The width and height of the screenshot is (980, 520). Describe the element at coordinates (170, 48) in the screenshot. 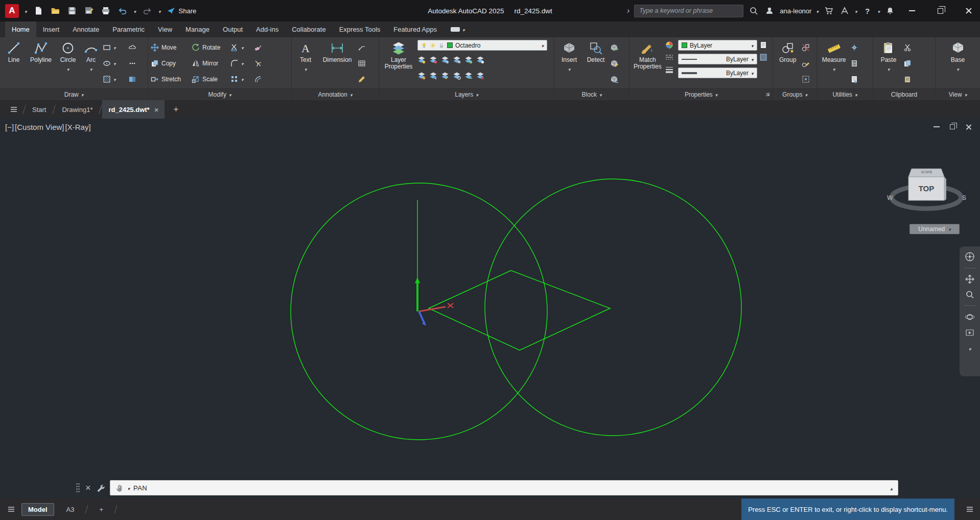

I see `move-tool: Move` at that location.